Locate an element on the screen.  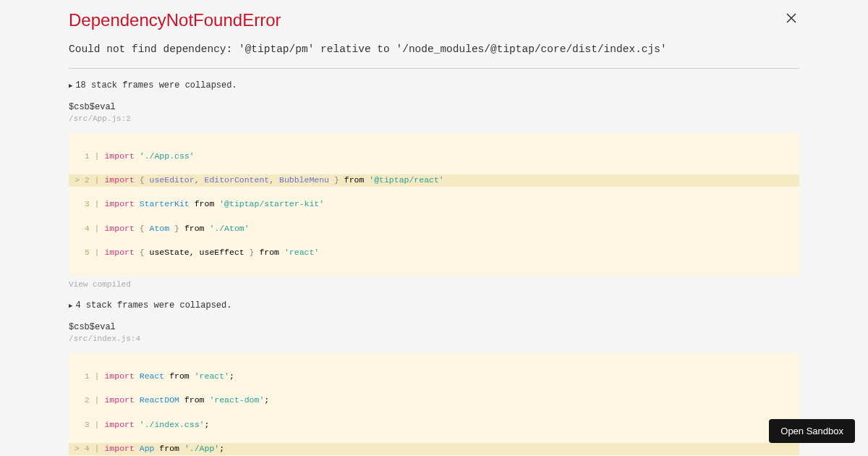
error-title: DependencyNotFoundError is located at coordinates (175, 20).